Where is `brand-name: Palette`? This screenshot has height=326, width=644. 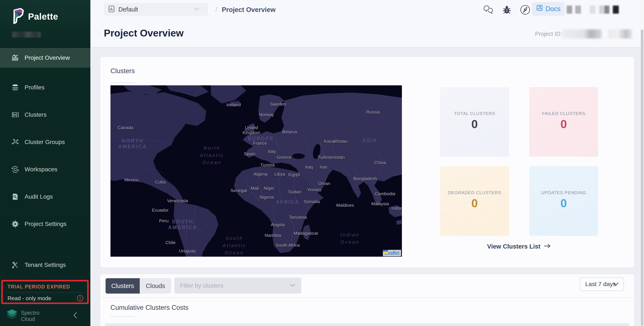 brand-name: Palette is located at coordinates (43, 16).